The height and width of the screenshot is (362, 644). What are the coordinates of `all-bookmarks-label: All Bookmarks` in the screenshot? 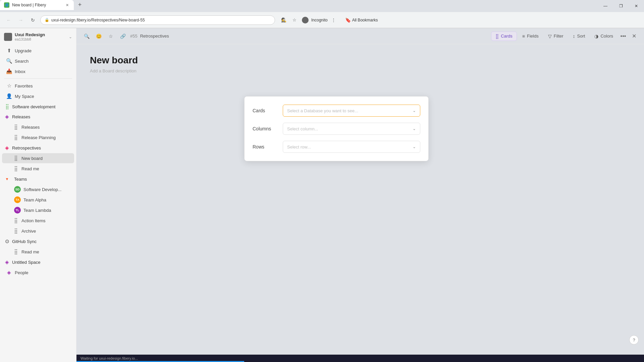 It's located at (365, 20).